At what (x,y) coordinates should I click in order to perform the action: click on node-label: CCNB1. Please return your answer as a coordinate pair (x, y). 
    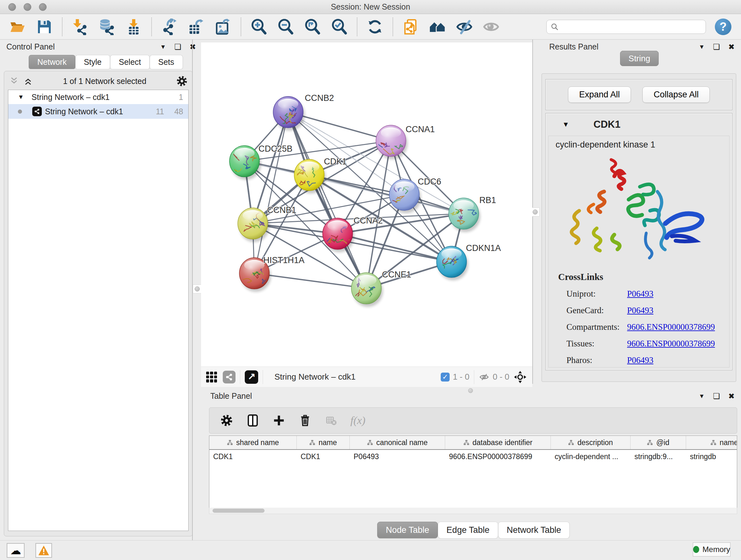
    Looking at the image, I should click on (282, 210).